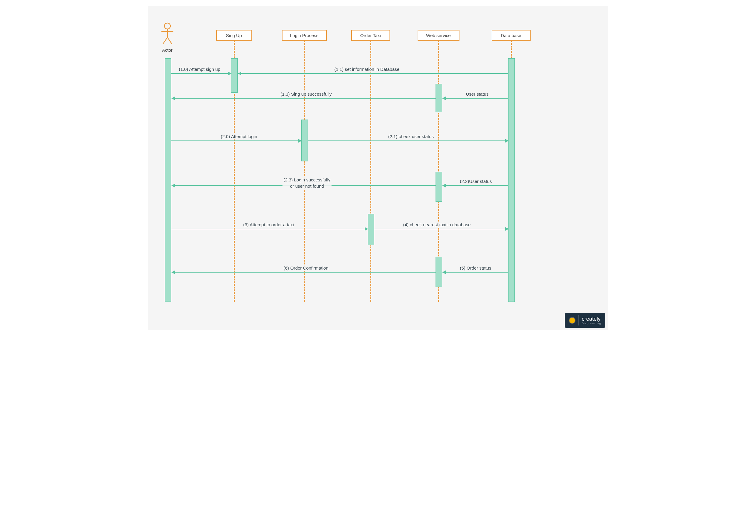 The height and width of the screenshot is (532, 756). I want to click on msg-2-1-label: (2.1) cheek user status, so click(411, 136).